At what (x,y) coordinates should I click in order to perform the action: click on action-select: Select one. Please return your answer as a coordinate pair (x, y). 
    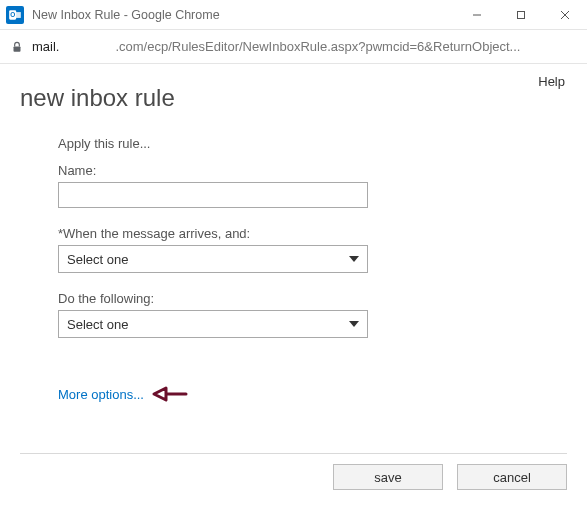
    Looking at the image, I should click on (213, 324).